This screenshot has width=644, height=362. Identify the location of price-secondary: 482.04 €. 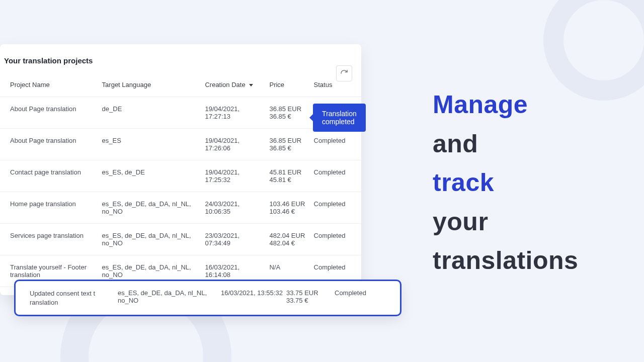
(287, 243).